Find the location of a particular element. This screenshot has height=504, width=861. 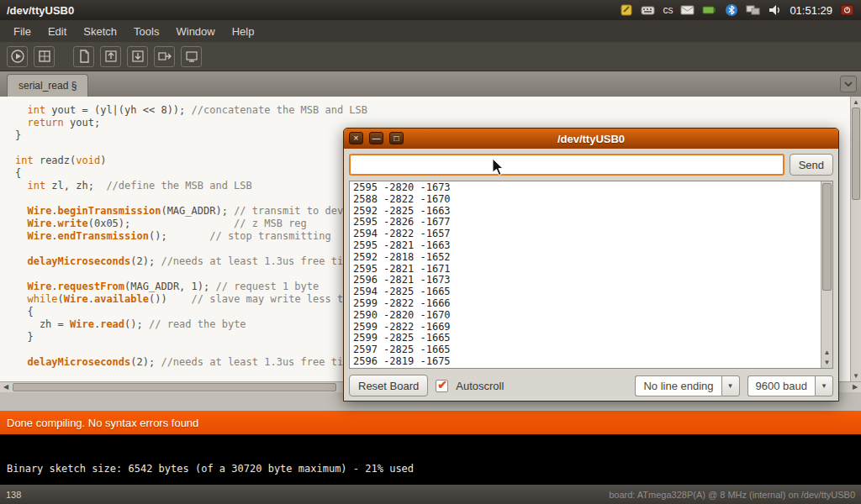

status-message: Done compiling. No syntax errors found is located at coordinates (103, 423).